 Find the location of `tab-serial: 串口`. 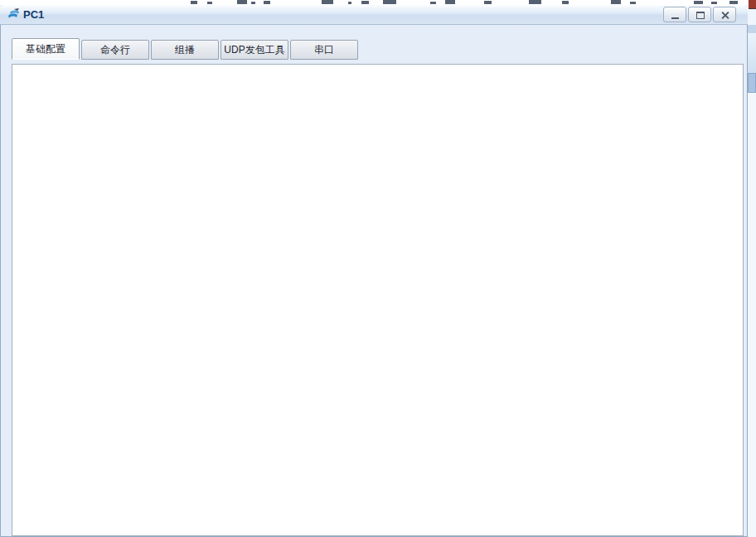

tab-serial: 串口 is located at coordinates (324, 50).